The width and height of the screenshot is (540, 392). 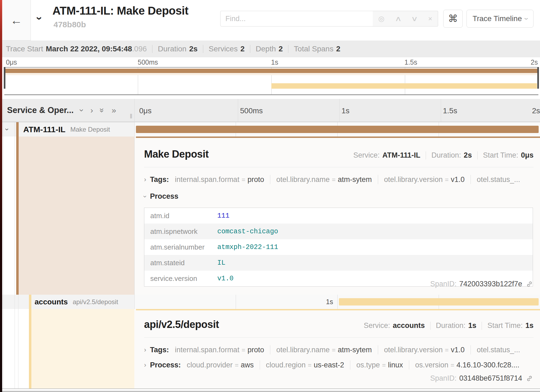 I want to click on span-color-bar, so click(x=30, y=302).